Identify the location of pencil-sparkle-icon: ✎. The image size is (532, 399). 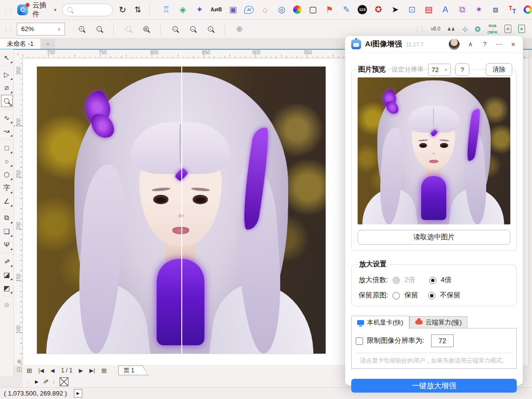
(346, 10).